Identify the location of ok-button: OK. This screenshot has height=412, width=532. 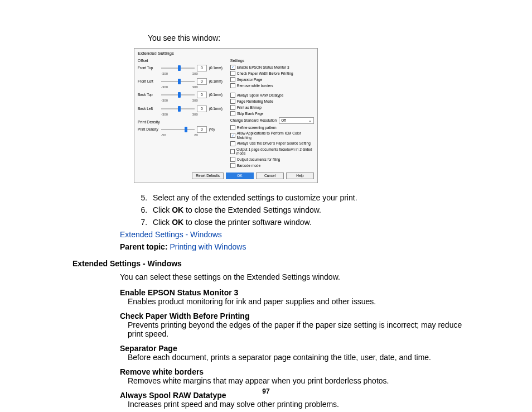
(240, 176).